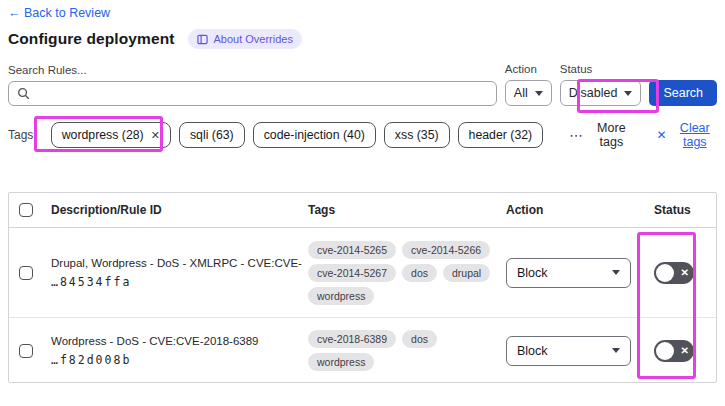 The width and height of the screenshot is (725, 406). What do you see at coordinates (611, 135) in the screenshot?
I see `more-tags-label: More tags` at bounding box center [611, 135].